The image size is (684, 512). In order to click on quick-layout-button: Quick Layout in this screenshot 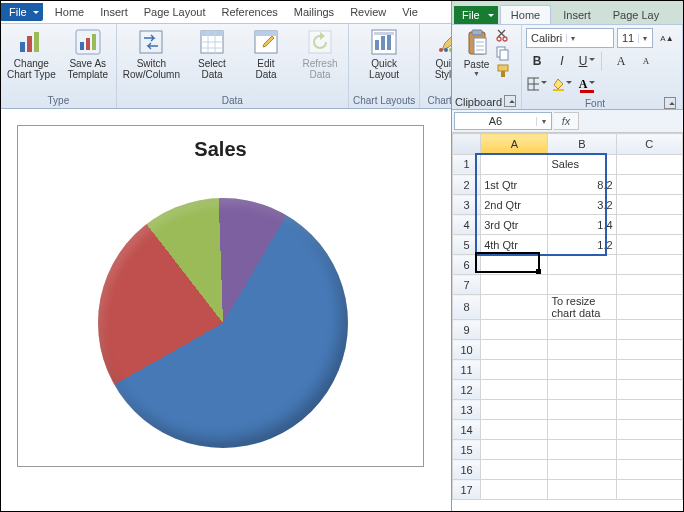, I will do `click(384, 53)`.